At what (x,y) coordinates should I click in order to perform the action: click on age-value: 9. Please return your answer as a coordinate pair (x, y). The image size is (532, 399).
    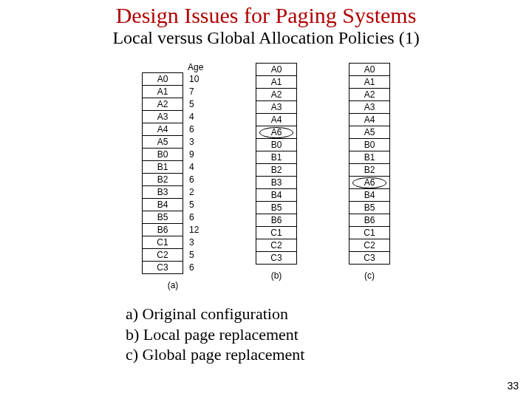
    Looking at the image, I should click on (197, 155).